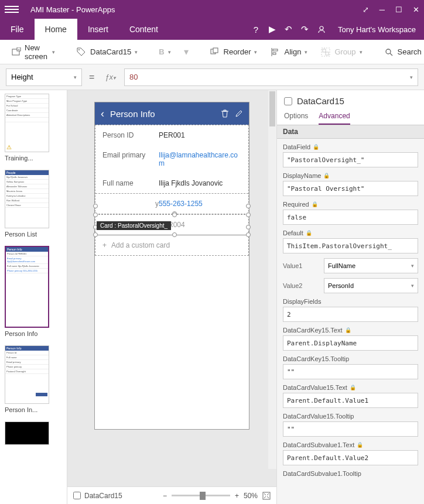 Image resolution: width=424 pixels, height=504 pixels. Describe the element at coordinates (144, 29) in the screenshot. I see `tab-content: Content` at that location.